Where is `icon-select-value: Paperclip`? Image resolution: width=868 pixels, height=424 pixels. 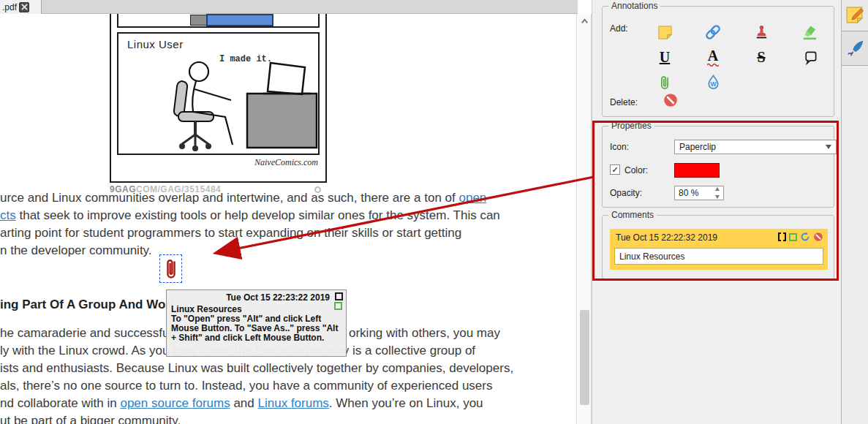 icon-select-value: Paperclip is located at coordinates (698, 147).